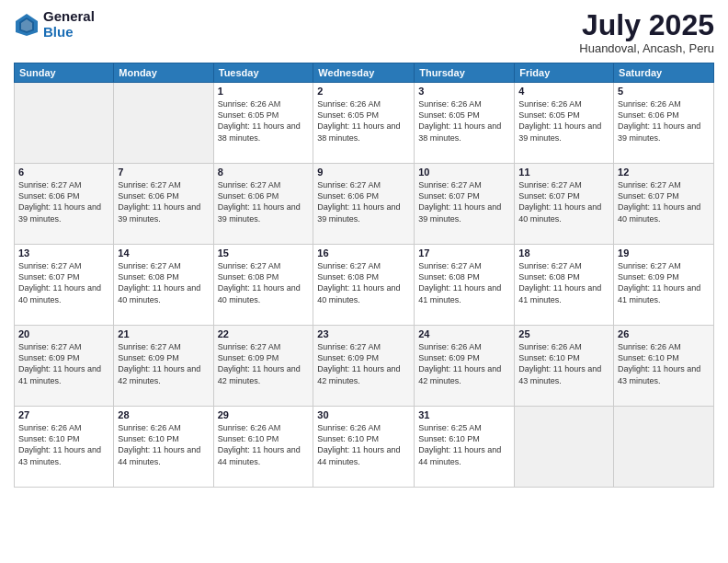 The image size is (728, 563). I want to click on day-number: 27, so click(64, 415).